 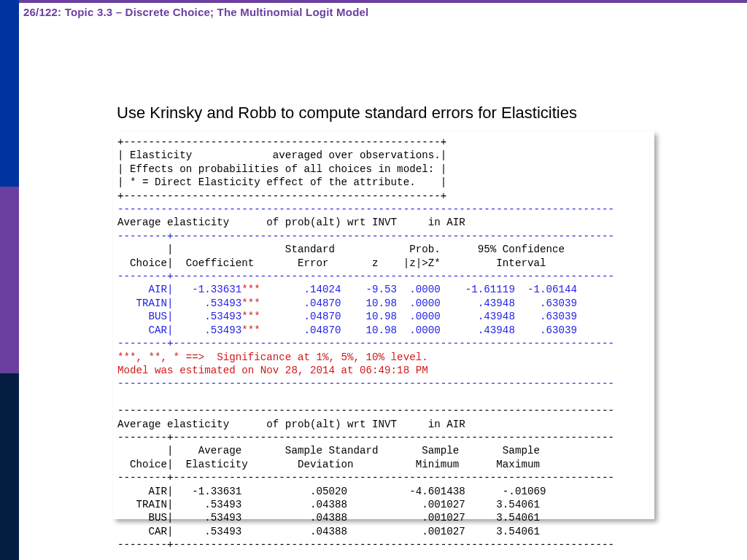 What do you see at coordinates (9, 93) in the screenshot?
I see `strip-segment-blue` at bounding box center [9, 93].